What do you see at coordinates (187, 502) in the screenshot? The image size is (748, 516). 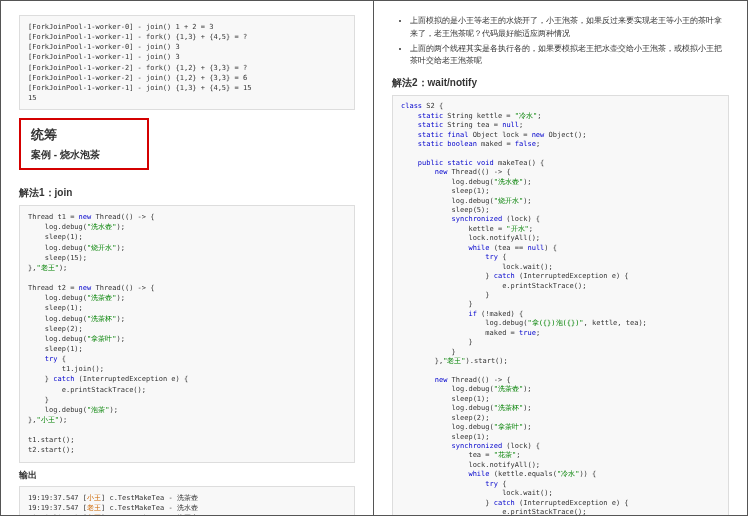 I see `output-log: 19:19:37.547 [小王] c.TestMakeTea - 洗茶壶 19…` at bounding box center [187, 502].